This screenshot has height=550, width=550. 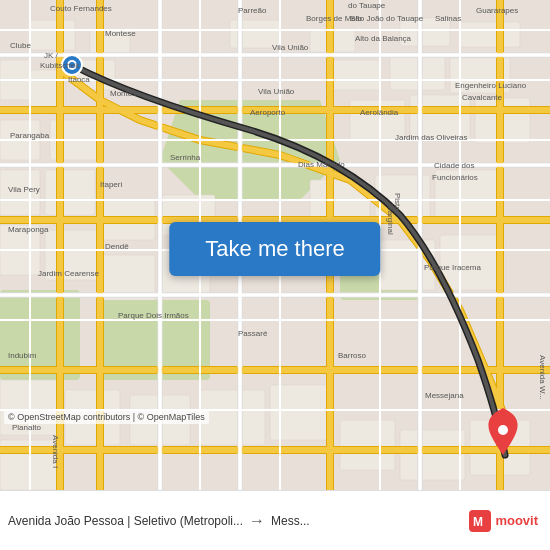 What do you see at coordinates (26, 428) in the screenshot?
I see `svg-text: Planalto` at bounding box center [26, 428].